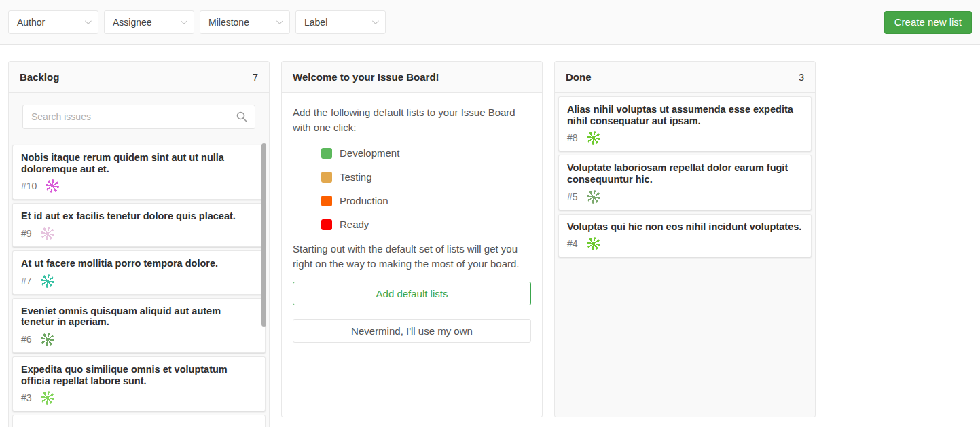 This screenshot has height=427, width=980. What do you see at coordinates (573, 197) in the screenshot?
I see `issue-number: #5` at bounding box center [573, 197].